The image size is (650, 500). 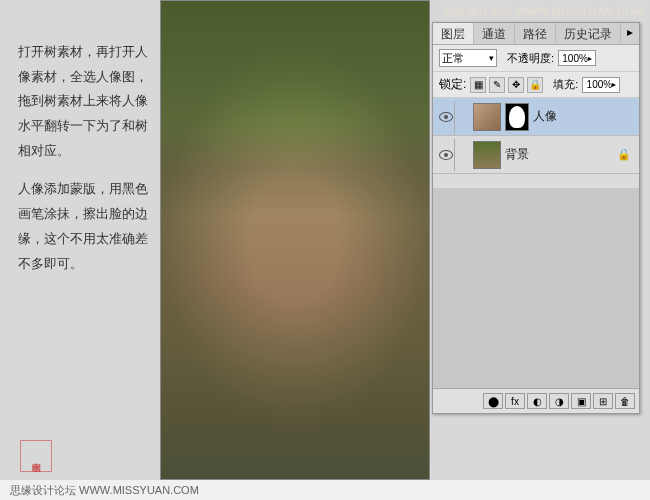 I want to click on delete-layer-button: 🗑, so click(x=625, y=401).